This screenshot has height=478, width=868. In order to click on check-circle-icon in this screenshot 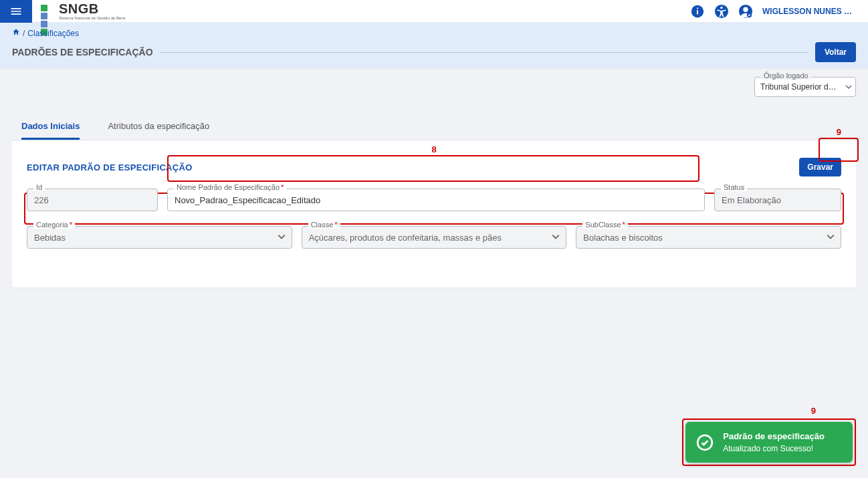, I will do `click(705, 443)`.